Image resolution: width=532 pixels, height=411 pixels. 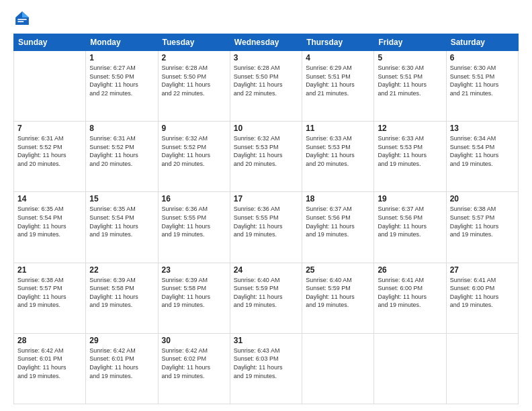 I want to click on day-number: 5, so click(x=410, y=58).